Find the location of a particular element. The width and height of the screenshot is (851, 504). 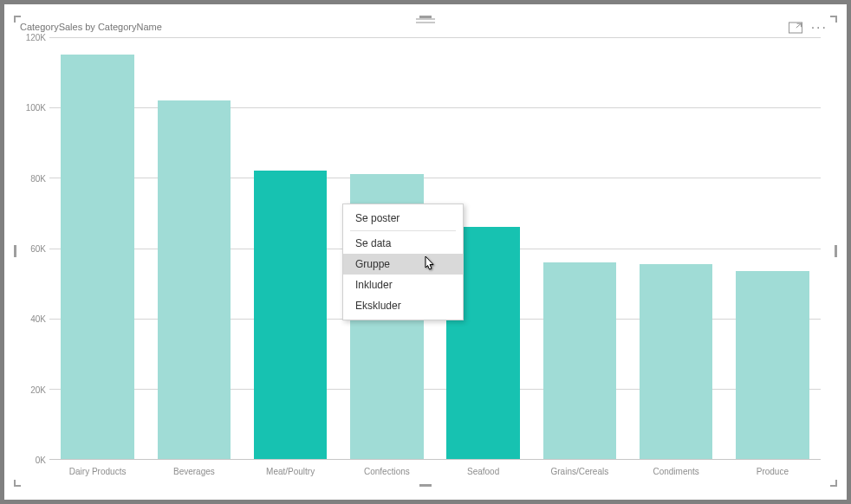

resize-handle-top-right is located at coordinates (834, 19).